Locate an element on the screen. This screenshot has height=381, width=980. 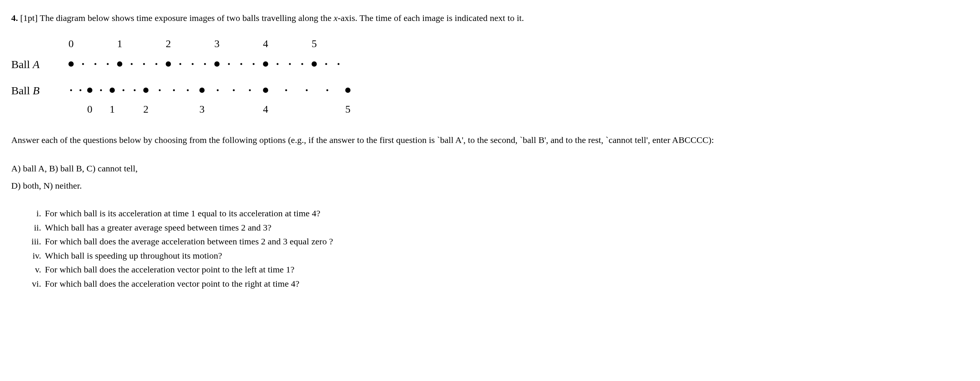
time-labels-b: 0 1 2 3 4 5 is located at coordinates (520, 109).